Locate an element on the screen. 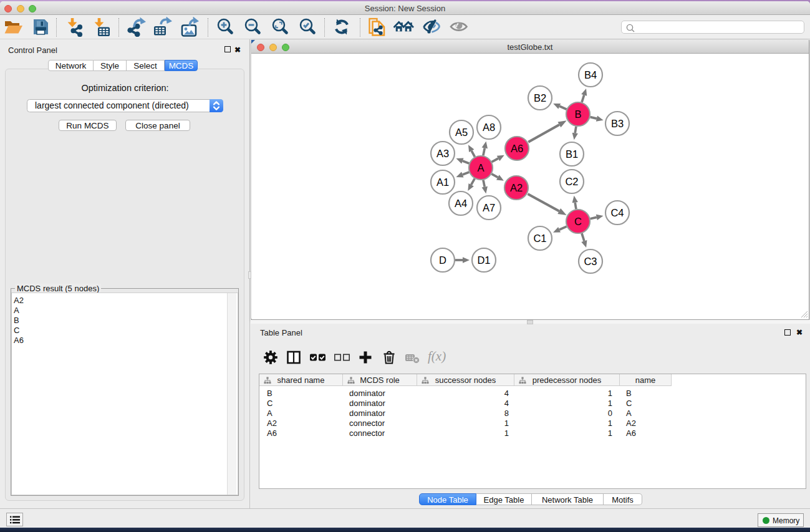  svg-text: B1 is located at coordinates (572, 154).